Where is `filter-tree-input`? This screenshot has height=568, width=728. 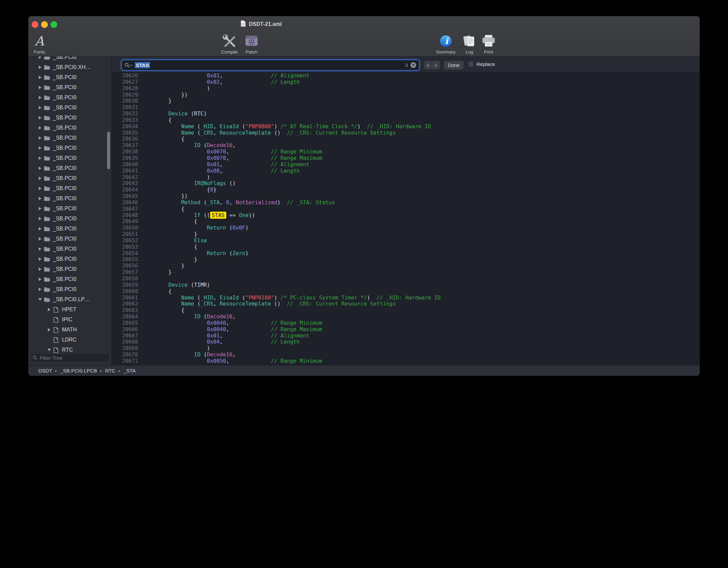 filter-tree-input is located at coordinates (70, 358).